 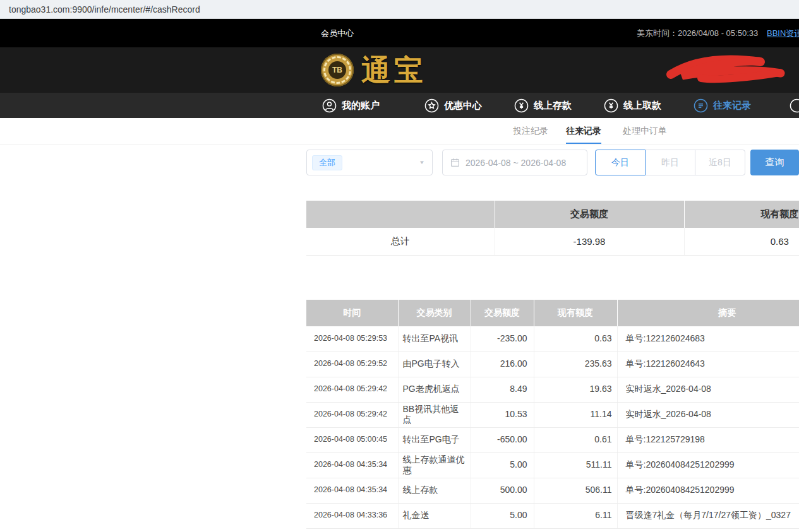 I want to click on record-row: 2026-04-08 05:29:42BB视讯其他返点10.5311.14实时返…, so click(x=553, y=415).